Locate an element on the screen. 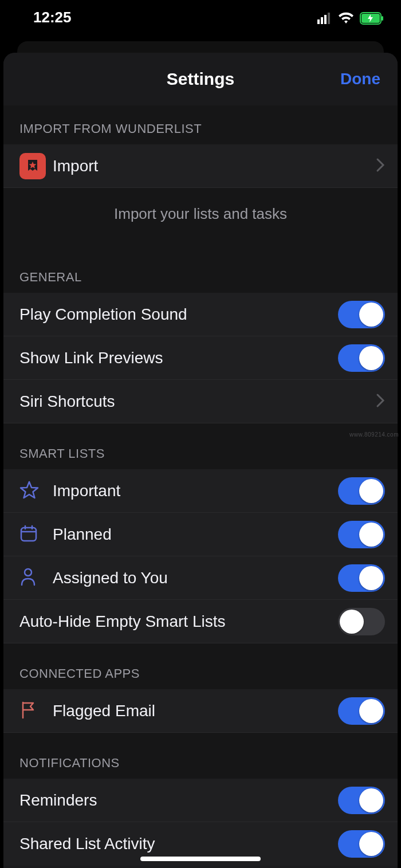 The width and height of the screenshot is (401, 868). section-header-import: IMPORT FROM WUNDERLIST is located at coordinates (200, 125).